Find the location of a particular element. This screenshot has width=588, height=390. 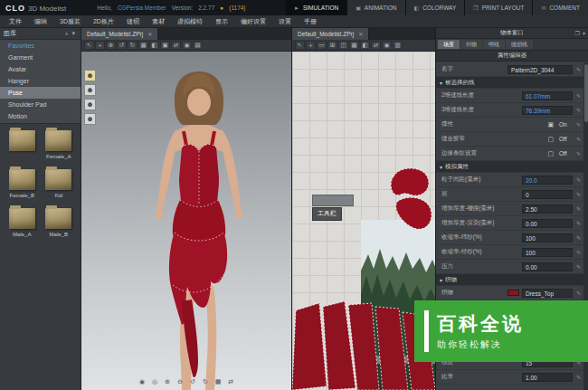

property-value: 0 is located at coordinates (547, 195).